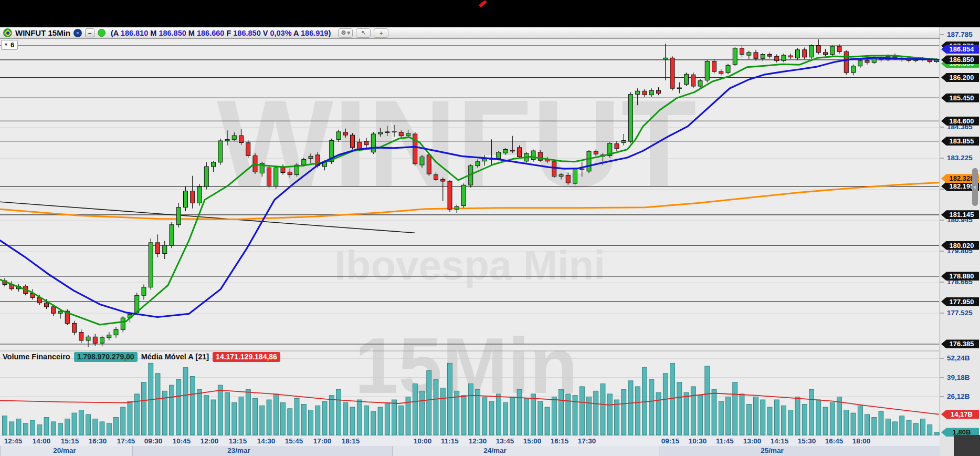 Image resolution: width=980 pixels, height=456 pixels. I want to click on level-price-tag: 186.200, so click(960, 78).